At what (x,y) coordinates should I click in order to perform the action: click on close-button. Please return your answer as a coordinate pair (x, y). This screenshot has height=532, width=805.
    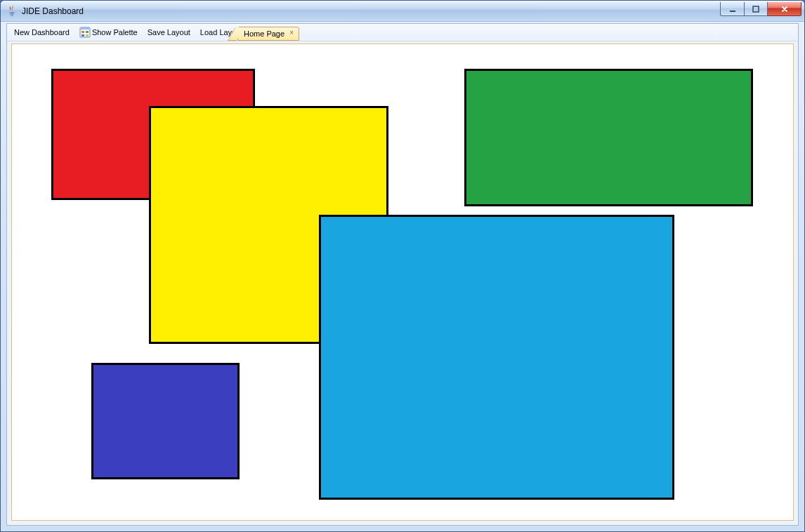
    Looking at the image, I should click on (785, 9).